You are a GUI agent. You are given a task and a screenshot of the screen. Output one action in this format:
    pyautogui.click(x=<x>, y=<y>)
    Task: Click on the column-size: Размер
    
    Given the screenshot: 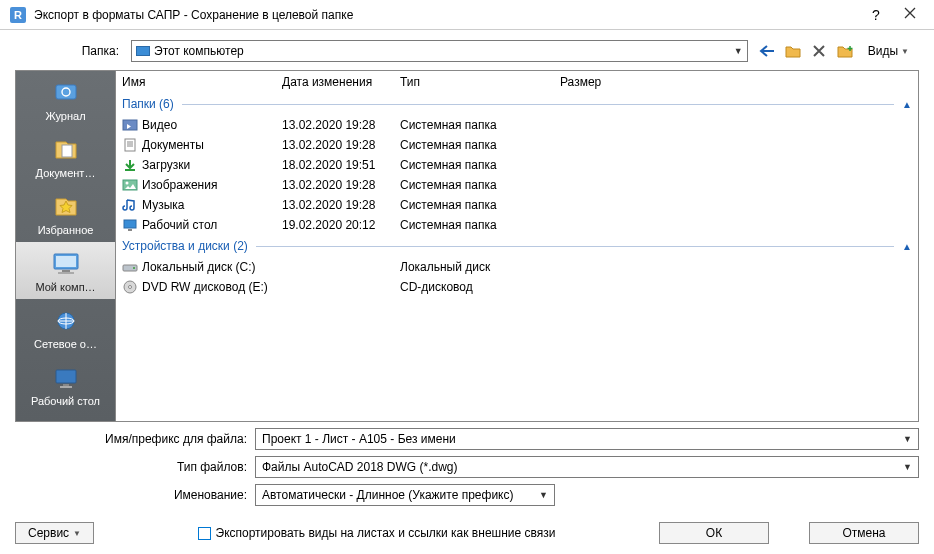 What is the action you would take?
    pyautogui.click(x=600, y=82)
    